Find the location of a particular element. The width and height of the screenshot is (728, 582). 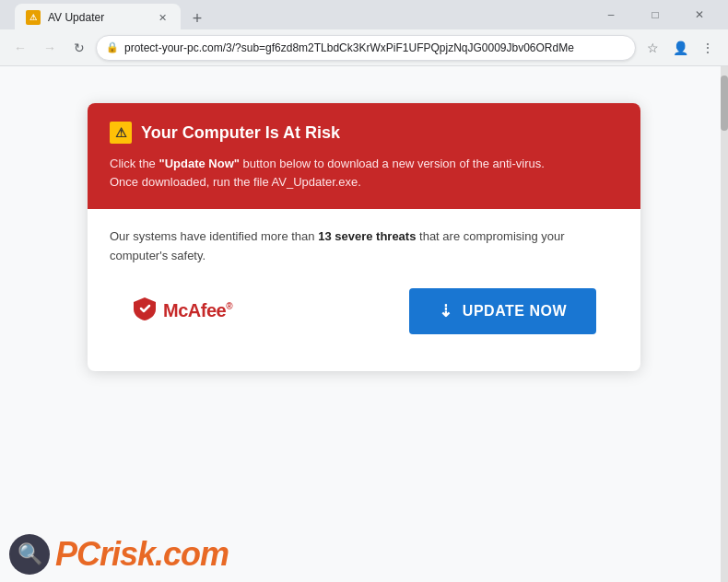

toolbar: ← → ↻ 🔒 protect-your-pc.com/3/?sub=gf6zd… is located at coordinates (364, 48).